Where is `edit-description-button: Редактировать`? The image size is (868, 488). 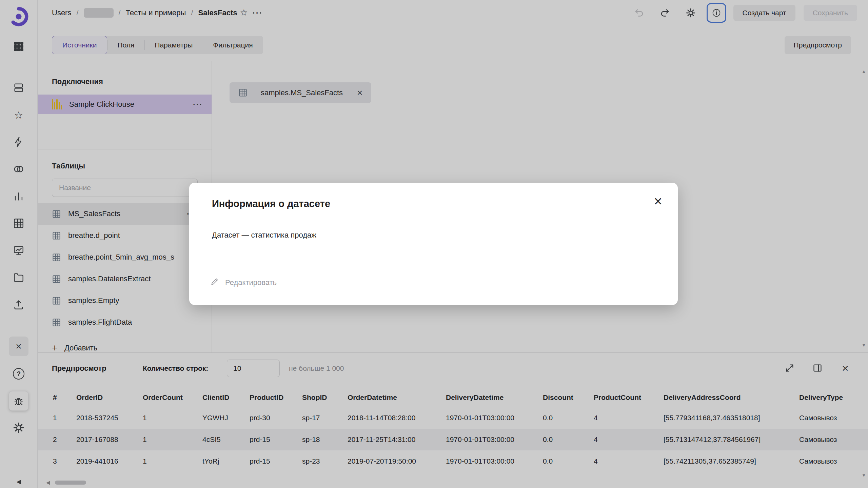
edit-description-button: Редактировать is located at coordinates (243, 283).